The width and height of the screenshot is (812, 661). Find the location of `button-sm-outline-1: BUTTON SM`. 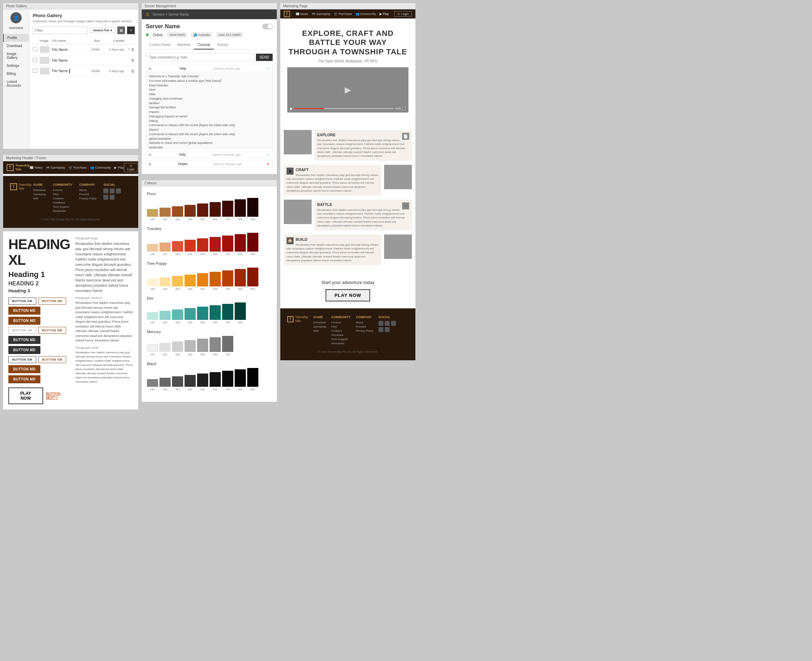

button-sm-outline-1: BUTTON SM is located at coordinates (22, 301).